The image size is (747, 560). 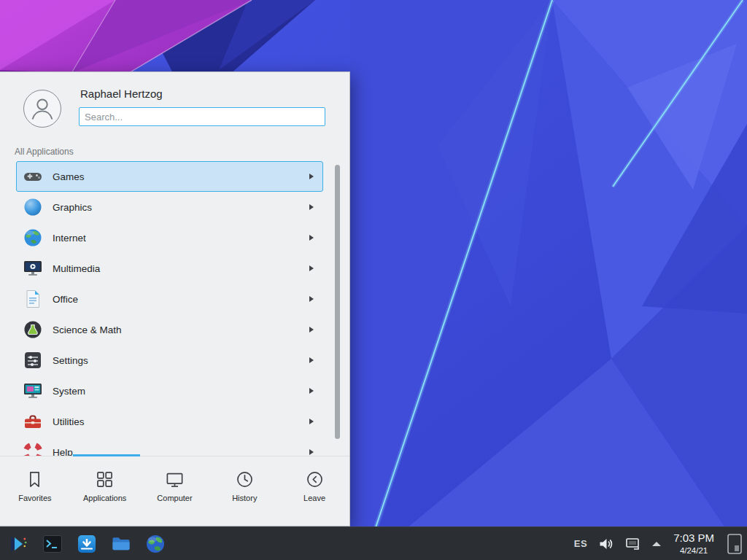 I want to click on tab-favorites: Favorites, so click(x=35, y=491).